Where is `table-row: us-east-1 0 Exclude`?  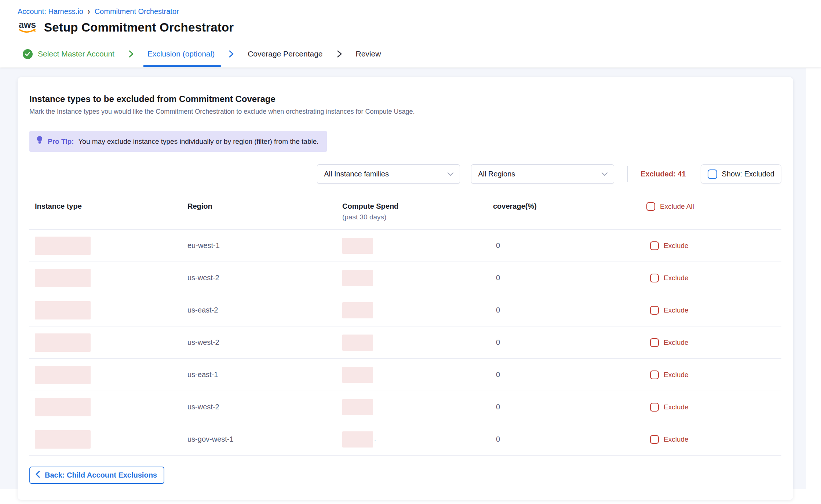
table-row: us-east-1 0 Exclude is located at coordinates (405, 375).